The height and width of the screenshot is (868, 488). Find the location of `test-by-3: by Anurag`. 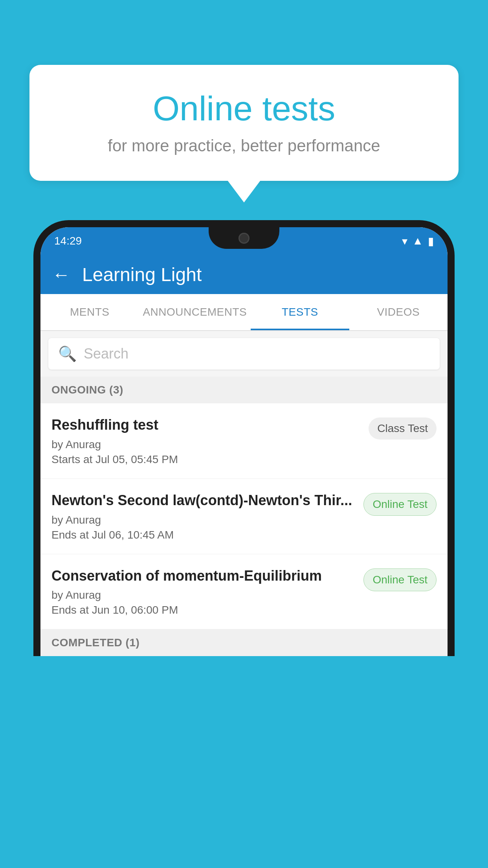

test-by-3: by Anurag is located at coordinates (204, 595).